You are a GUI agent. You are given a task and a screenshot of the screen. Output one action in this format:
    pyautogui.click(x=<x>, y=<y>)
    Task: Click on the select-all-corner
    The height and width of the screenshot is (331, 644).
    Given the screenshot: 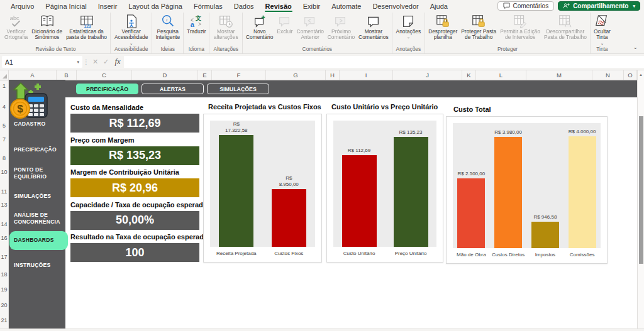 What is the action you would take?
    pyautogui.click(x=4, y=75)
    